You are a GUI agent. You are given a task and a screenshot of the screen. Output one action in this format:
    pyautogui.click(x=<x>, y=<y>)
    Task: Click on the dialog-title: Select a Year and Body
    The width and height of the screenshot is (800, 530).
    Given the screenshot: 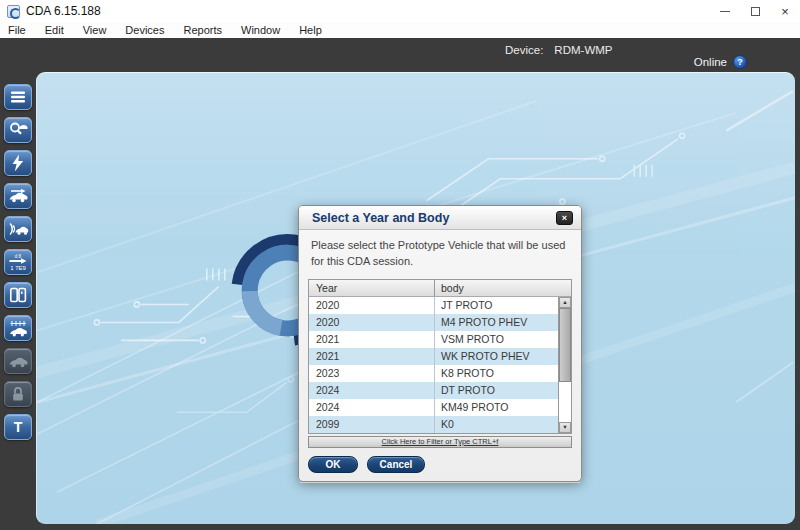 What is the action you would take?
    pyautogui.click(x=380, y=218)
    